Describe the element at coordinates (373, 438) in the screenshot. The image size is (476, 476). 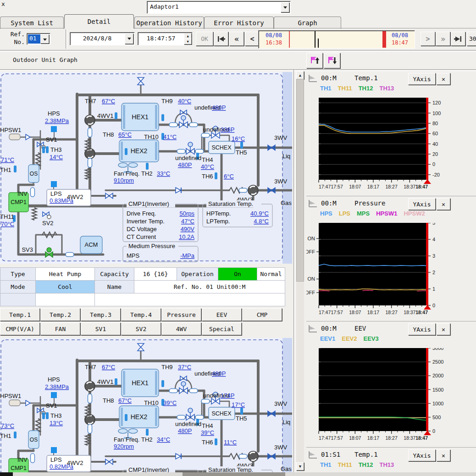
I see `svg-text: 18:17` at that location.